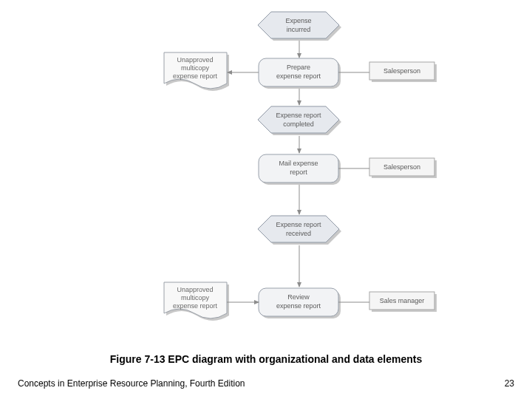 The width and height of the screenshot is (532, 399). Describe the element at coordinates (197, 301) in the screenshot. I see `doc-unapproved-2: Unapproved multicopy expense report` at that location.